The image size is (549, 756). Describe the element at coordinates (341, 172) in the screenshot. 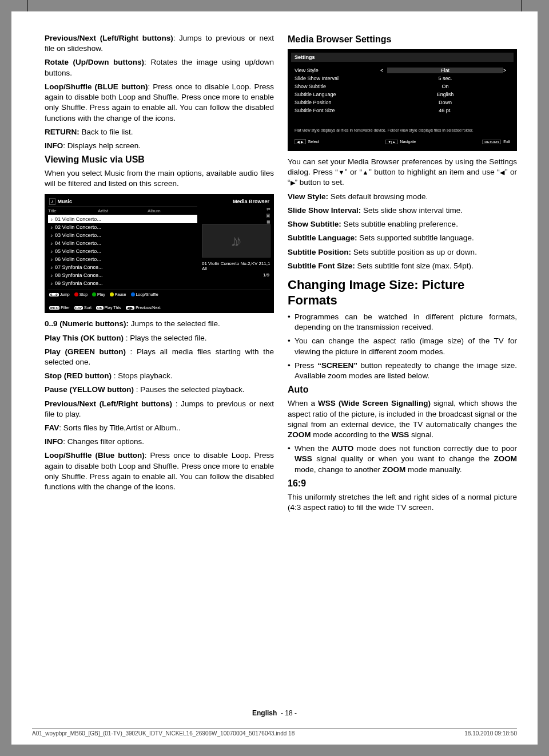

I see `down-triangle-icon: ▼` at that location.